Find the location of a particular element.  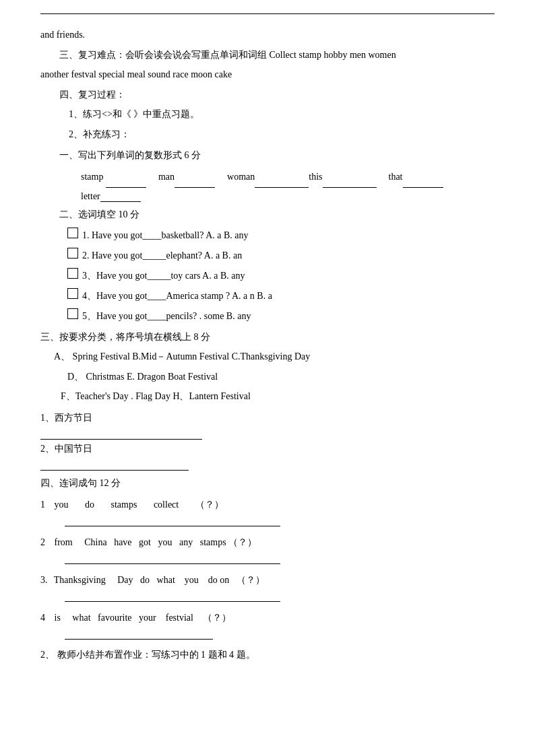

q3-row: 3、Have you got_____toy cars A. a B. any is located at coordinates (281, 276).